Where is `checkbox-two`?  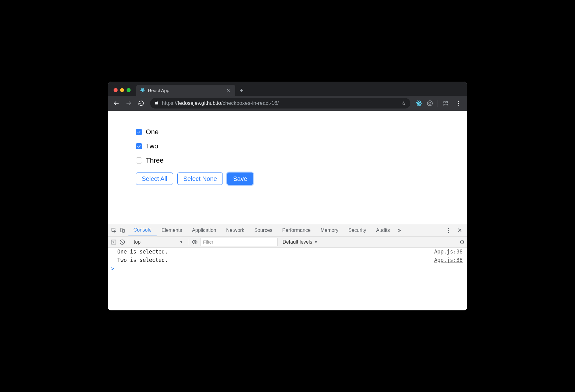 checkbox-two is located at coordinates (139, 146).